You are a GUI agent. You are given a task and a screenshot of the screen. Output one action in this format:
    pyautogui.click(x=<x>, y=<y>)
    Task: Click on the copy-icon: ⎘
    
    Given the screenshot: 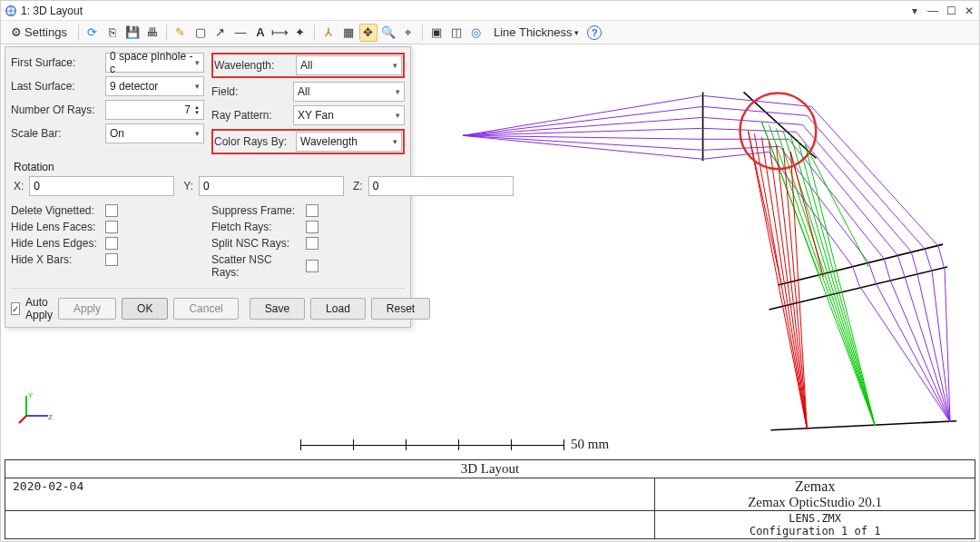 What is the action you would take?
    pyautogui.click(x=113, y=33)
    